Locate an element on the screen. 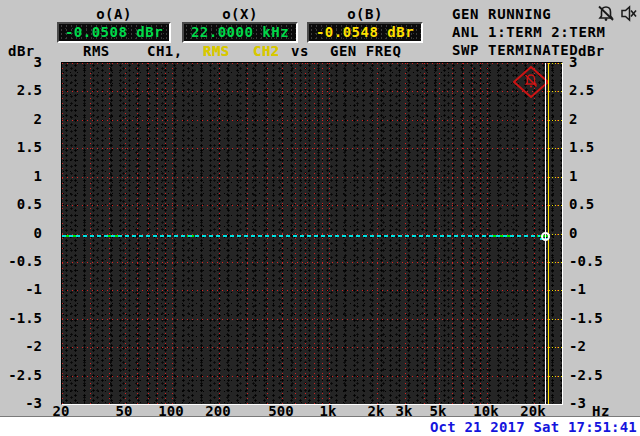  trace1-function-label: RMS is located at coordinates (96, 51).